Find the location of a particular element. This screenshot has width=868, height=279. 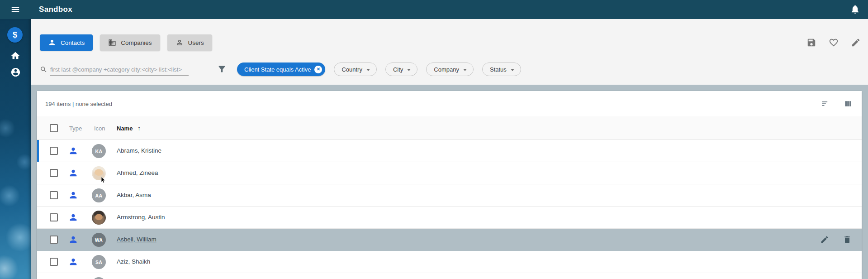

table-row: Ahmed, Zineea is located at coordinates (450, 173).